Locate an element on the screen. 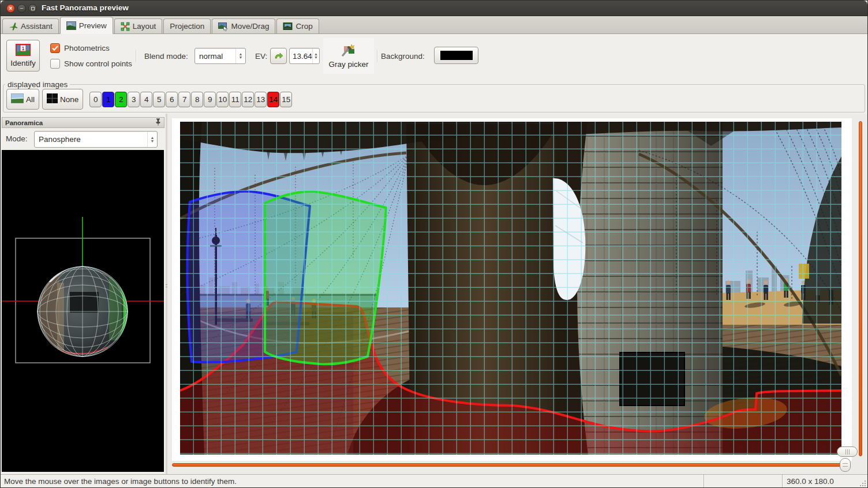 The width and height of the screenshot is (868, 488). identify-label: Identify is located at coordinates (23, 63).